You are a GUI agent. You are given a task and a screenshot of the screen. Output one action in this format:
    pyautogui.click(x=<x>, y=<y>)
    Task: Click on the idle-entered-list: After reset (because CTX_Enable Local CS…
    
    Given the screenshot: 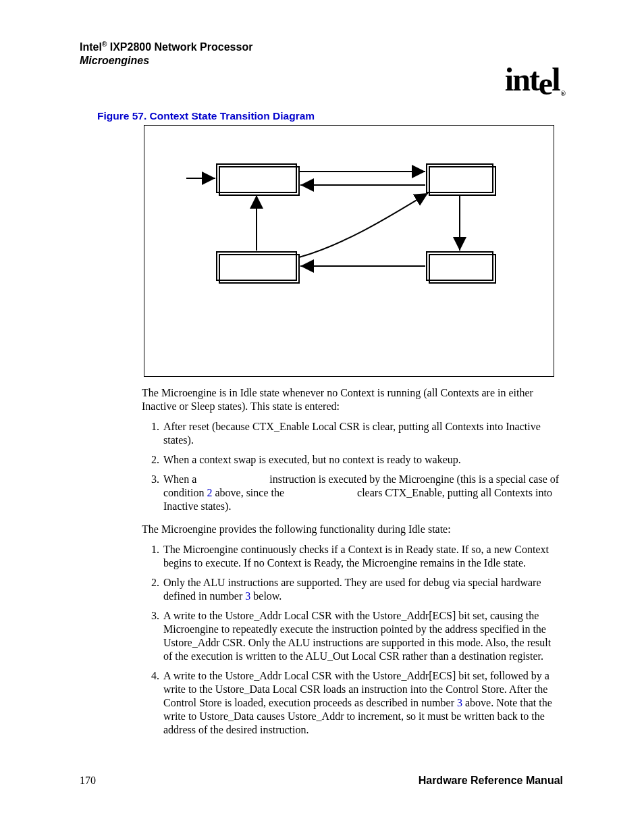 What is the action you would take?
    pyautogui.click(x=351, y=467)
    